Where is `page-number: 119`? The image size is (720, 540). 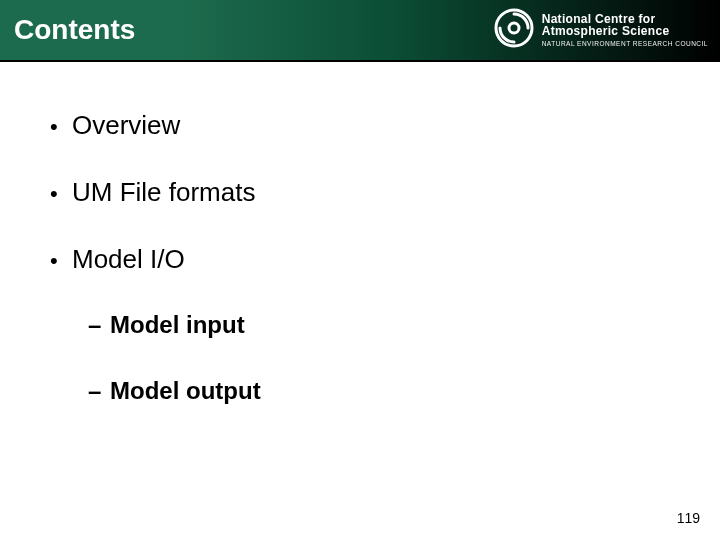
page-number: 119 is located at coordinates (688, 518).